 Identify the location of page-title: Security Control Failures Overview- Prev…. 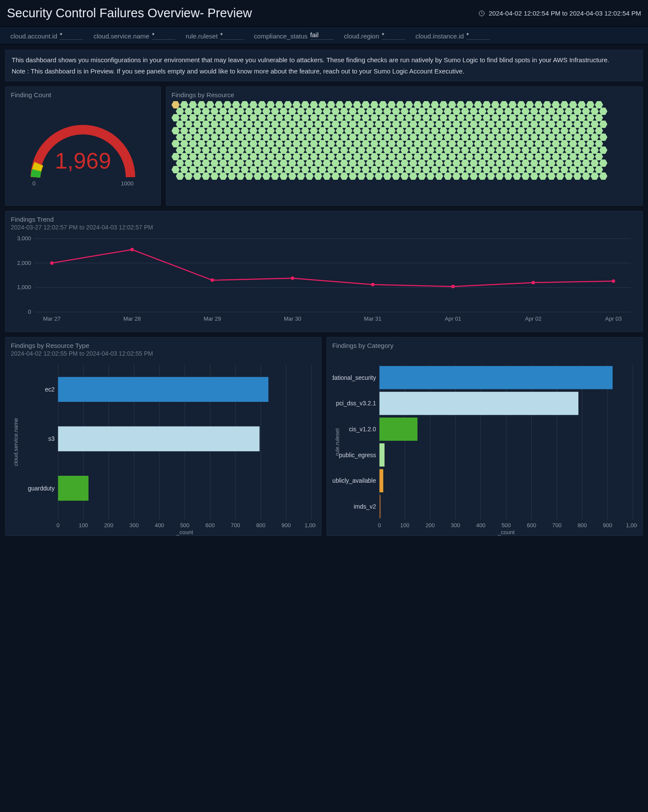
(130, 13).